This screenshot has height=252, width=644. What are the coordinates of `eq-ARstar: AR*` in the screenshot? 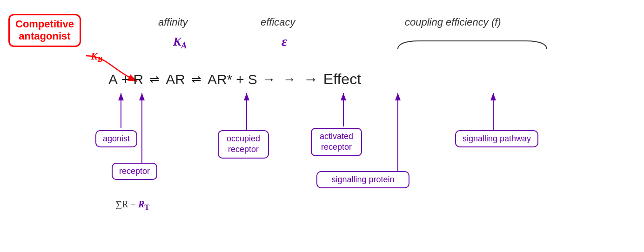 It's located at (220, 80).